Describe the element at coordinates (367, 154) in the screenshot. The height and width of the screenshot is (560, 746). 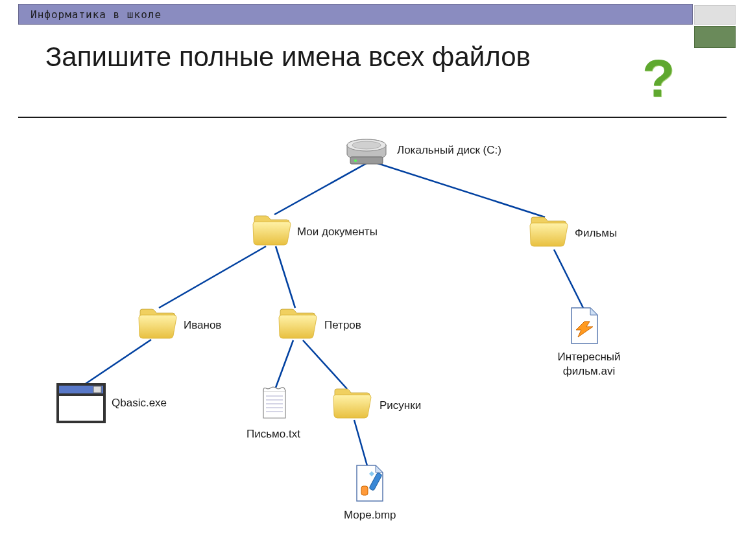
I see `hard-disk-icon` at that location.